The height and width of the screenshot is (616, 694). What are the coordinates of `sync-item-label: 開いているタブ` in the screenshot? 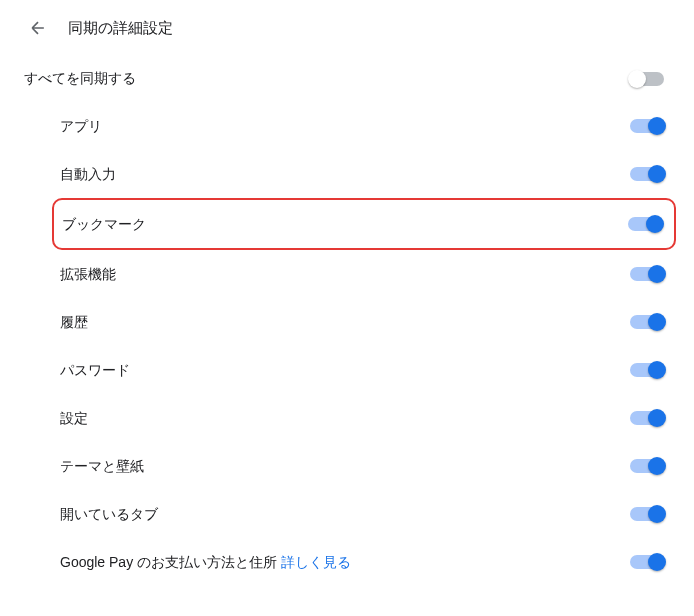 It's located at (109, 514).